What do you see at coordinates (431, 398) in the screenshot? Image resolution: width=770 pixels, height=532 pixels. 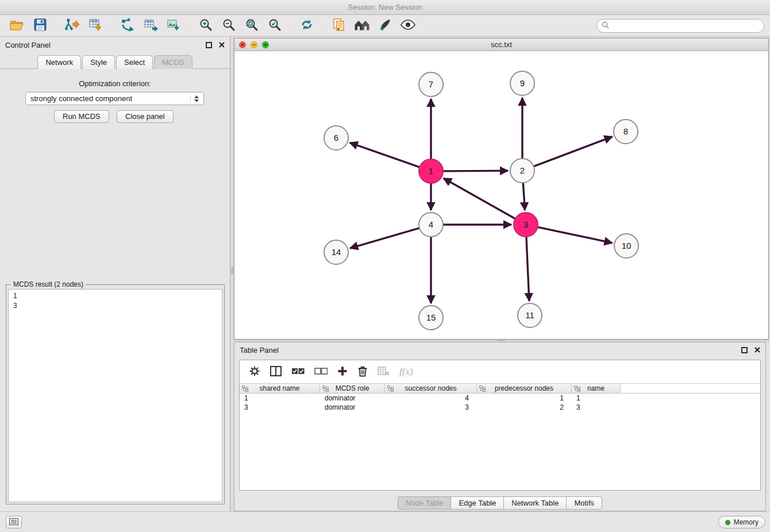 I see `table-cell: 4` at bounding box center [431, 398].